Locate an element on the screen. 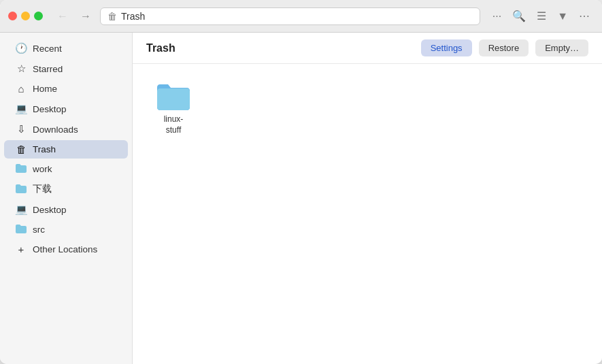 This screenshot has height=364, width=602. sidebar-item-chinese1: 下载 is located at coordinates (66, 189).